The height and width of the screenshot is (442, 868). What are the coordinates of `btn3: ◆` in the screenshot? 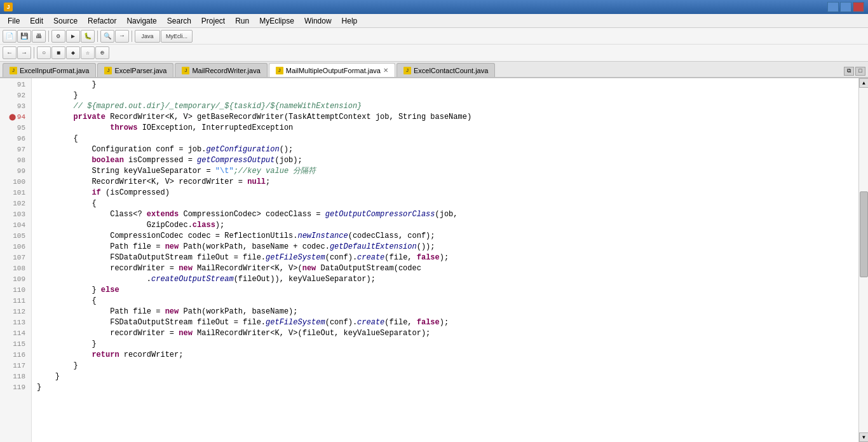 It's located at (73, 53).